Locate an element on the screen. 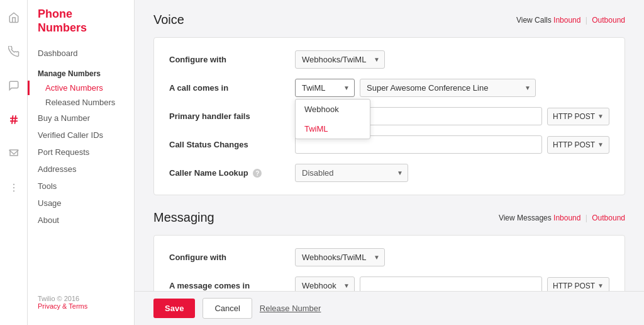  chat-icon is located at coordinates (14, 86).